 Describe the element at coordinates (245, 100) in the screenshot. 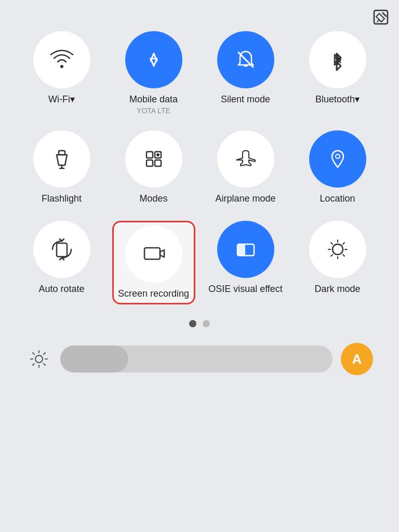

I see `silent-label: Silent mode` at that location.